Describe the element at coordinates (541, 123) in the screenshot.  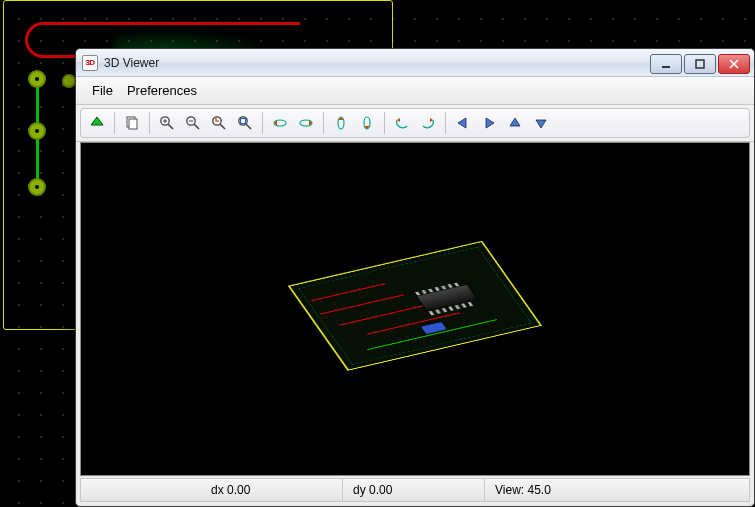
I see `pan-down-button` at that location.